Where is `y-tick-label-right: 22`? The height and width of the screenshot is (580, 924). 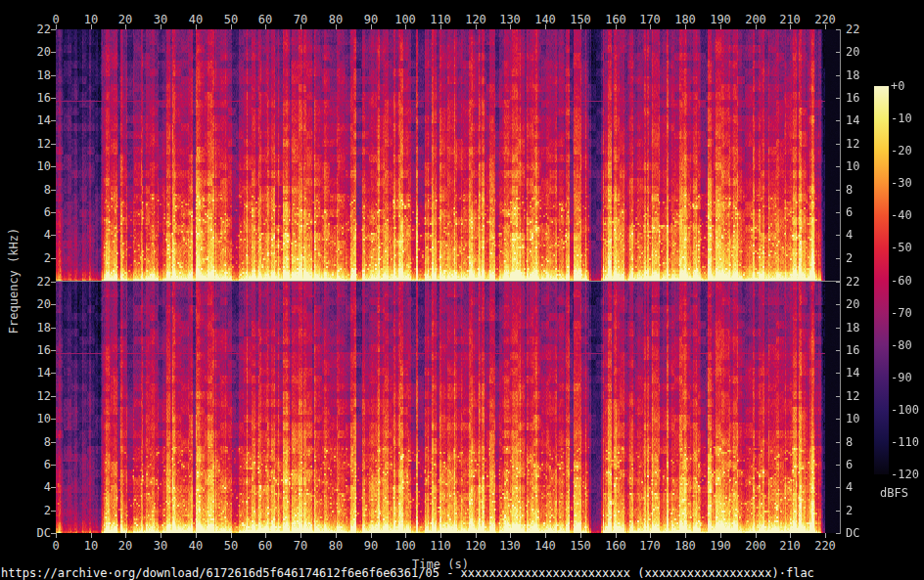
y-tick-label-right: 22 is located at coordinates (853, 282).